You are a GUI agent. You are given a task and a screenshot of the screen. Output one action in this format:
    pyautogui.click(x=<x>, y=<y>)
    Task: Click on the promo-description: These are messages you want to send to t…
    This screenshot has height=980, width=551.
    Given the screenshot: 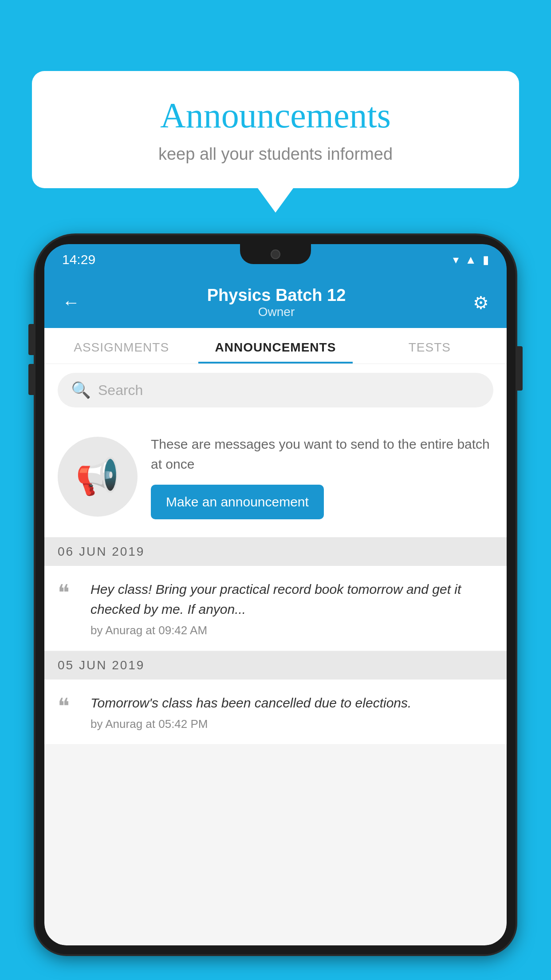 What is the action you would take?
    pyautogui.click(x=322, y=454)
    